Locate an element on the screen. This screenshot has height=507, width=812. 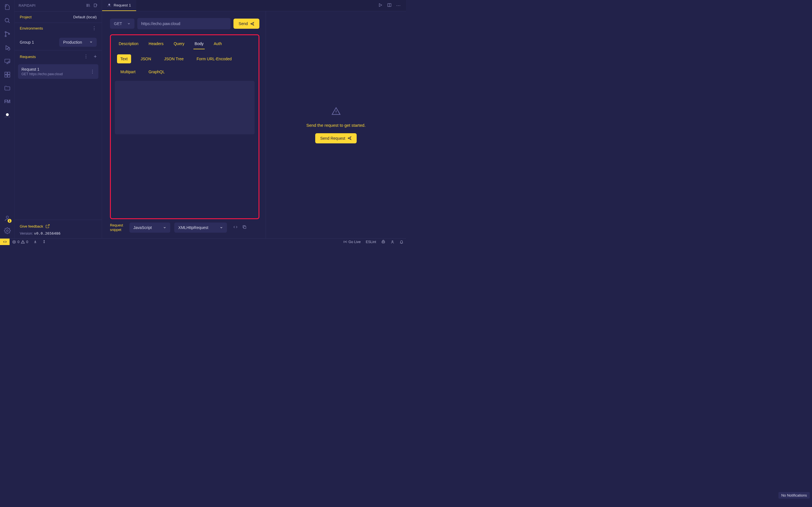
side-panel-header: RAPIDAPI is located at coordinates (58, 6).